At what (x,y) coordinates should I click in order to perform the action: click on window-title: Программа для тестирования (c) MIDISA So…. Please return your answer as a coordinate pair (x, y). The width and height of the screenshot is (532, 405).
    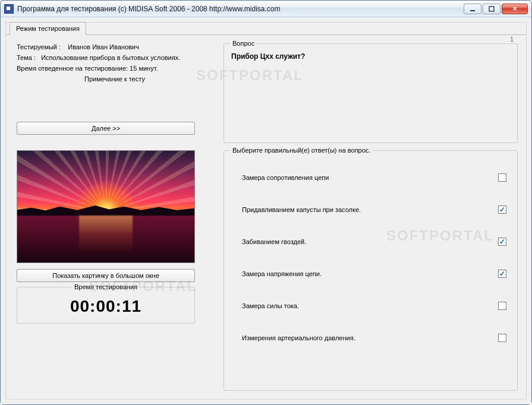
    Looking at the image, I should click on (240, 9).